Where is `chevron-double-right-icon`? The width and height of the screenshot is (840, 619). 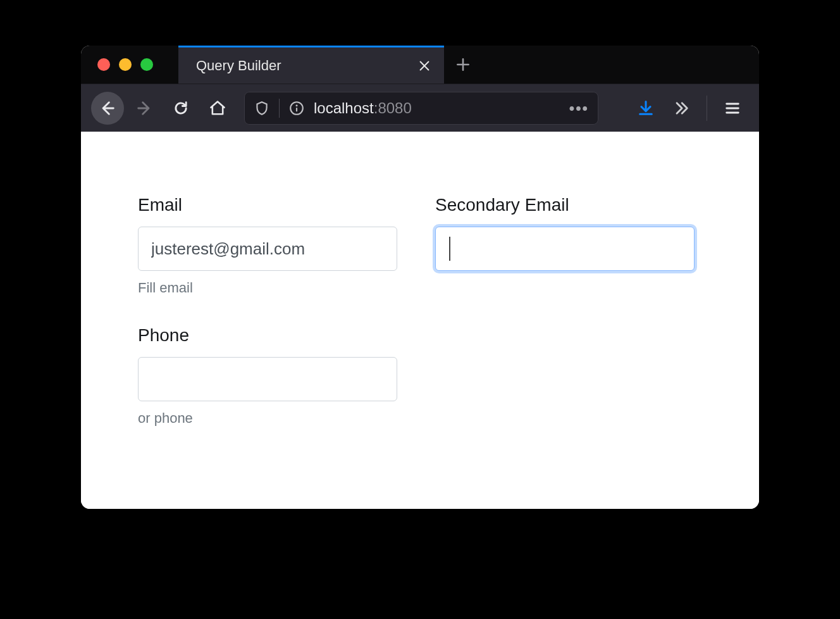 chevron-double-right-icon is located at coordinates (681, 108).